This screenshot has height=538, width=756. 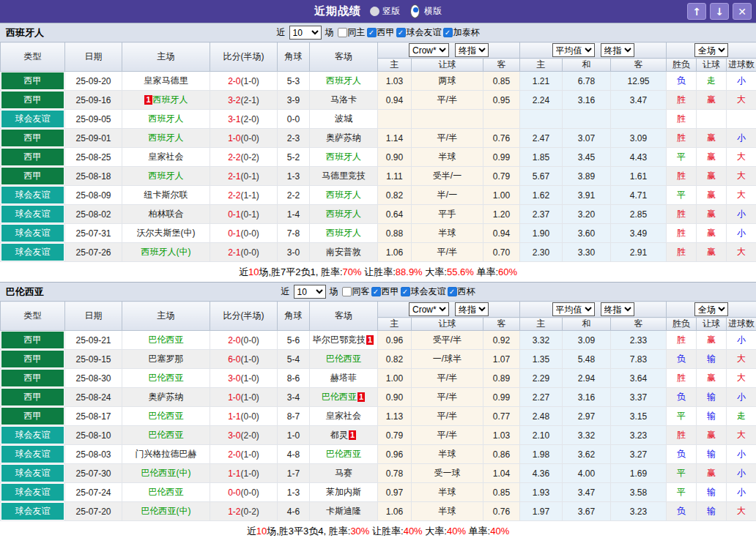 I want to click on table-row: 西甲25-08-17巴伦西亚1-1(0-0)8-7皇家社会1.13平/半0.77…, so click(x=378, y=416).